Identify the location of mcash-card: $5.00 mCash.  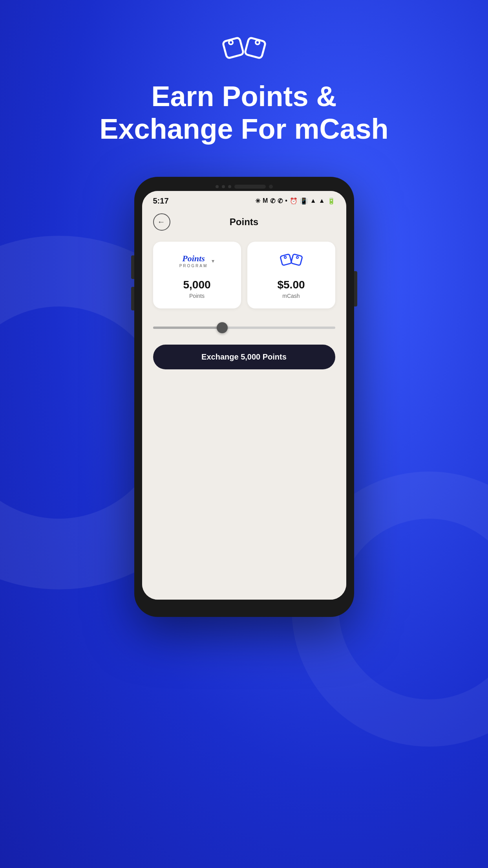
(291, 275).